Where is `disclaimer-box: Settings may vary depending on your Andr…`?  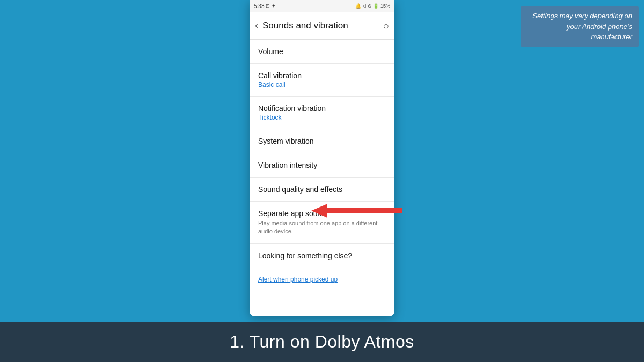 disclaimer-box: Settings may vary depending on your Andr… is located at coordinates (580, 27).